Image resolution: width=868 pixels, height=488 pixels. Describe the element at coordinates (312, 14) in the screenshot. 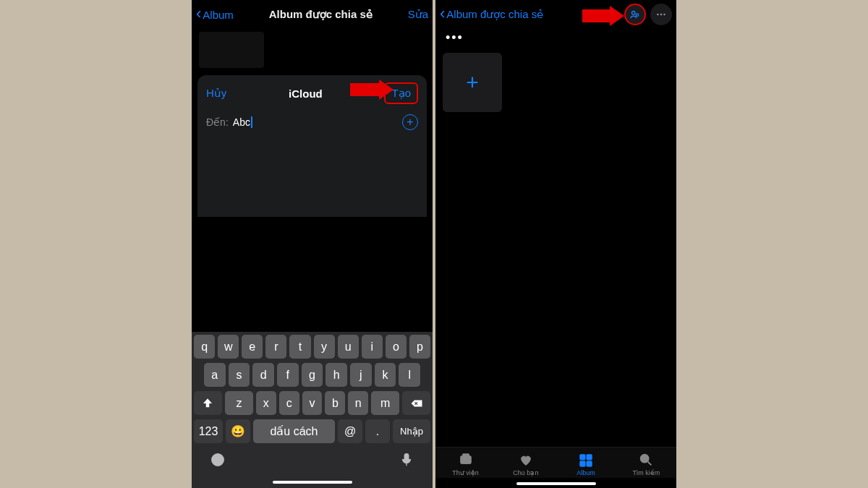

I see `nav-bar-left: ‹ Album Album được chia sẻ Sửa` at that location.